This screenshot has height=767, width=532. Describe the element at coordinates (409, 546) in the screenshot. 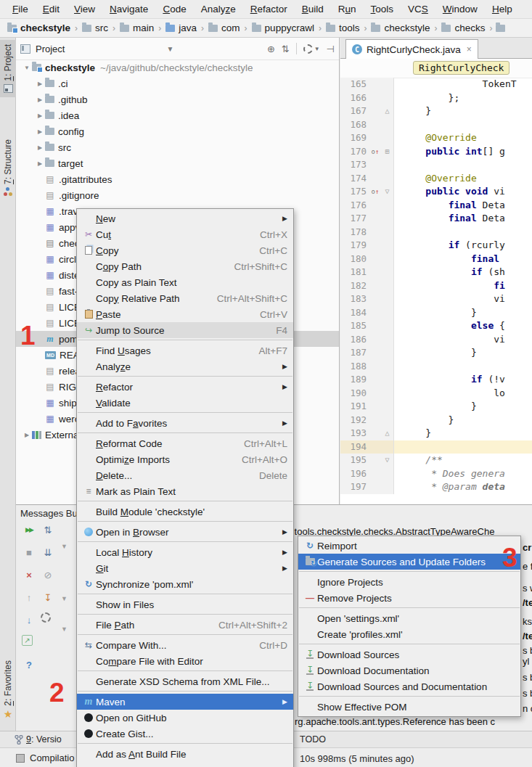

I see `submenu-item-reimport: ↻Reimport` at that location.